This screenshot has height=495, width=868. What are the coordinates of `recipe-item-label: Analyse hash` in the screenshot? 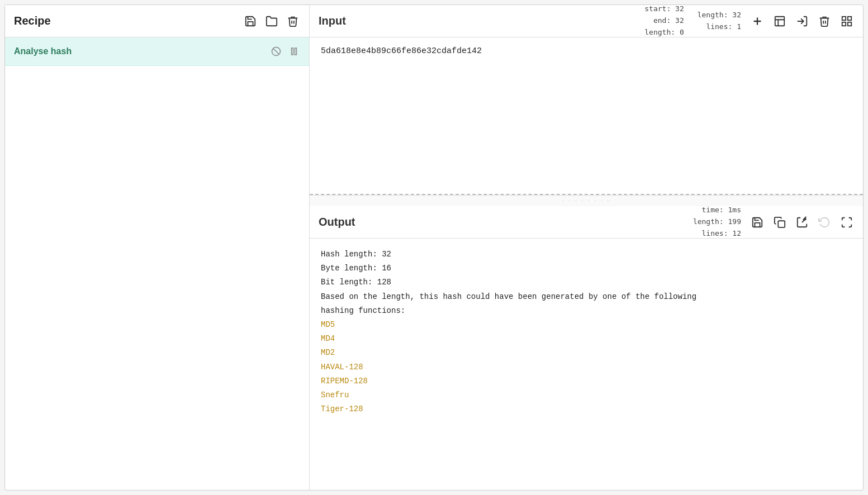 It's located at (142, 51).